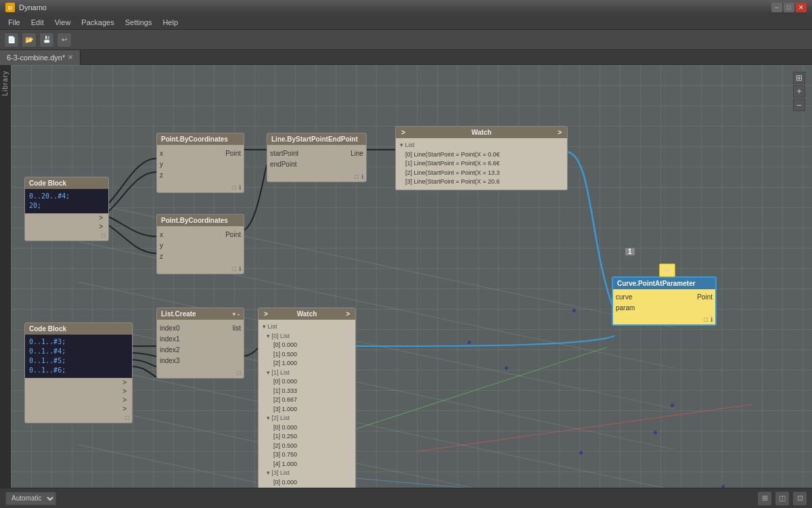 The width and height of the screenshot is (812, 508). What do you see at coordinates (78, 356) in the screenshot?
I see `code-block-2-content: 0..1..#3;0..1..#4;0..1..#5;0..1..#6;` at bounding box center [78, 356].